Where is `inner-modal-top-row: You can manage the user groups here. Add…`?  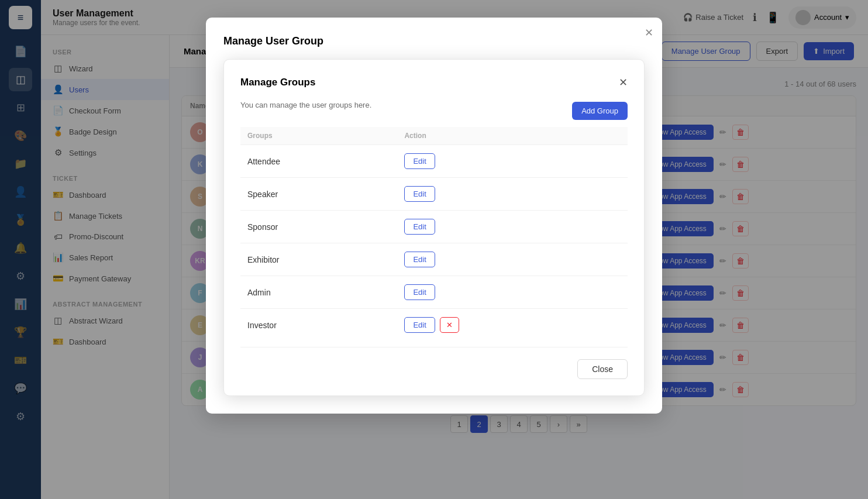
inner-modal-top-row: You can manage the user groups here. Add… is located at coordinates (434, 111).